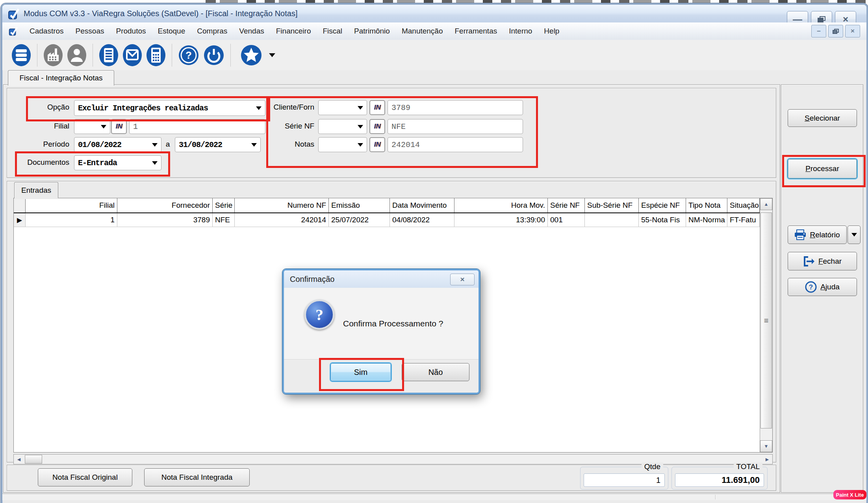 This screenshot has height=503, width=868. Describe the element at coordinates (61, 78) in the screenshot. I see `tab-label: Fiscal - Integração Notas` at that location.